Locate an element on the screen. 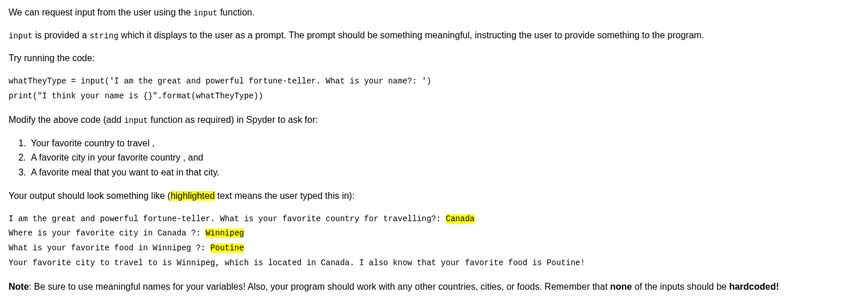  text: : Be sure to use meaningful names for yo… is located at coordinates (320, 287).